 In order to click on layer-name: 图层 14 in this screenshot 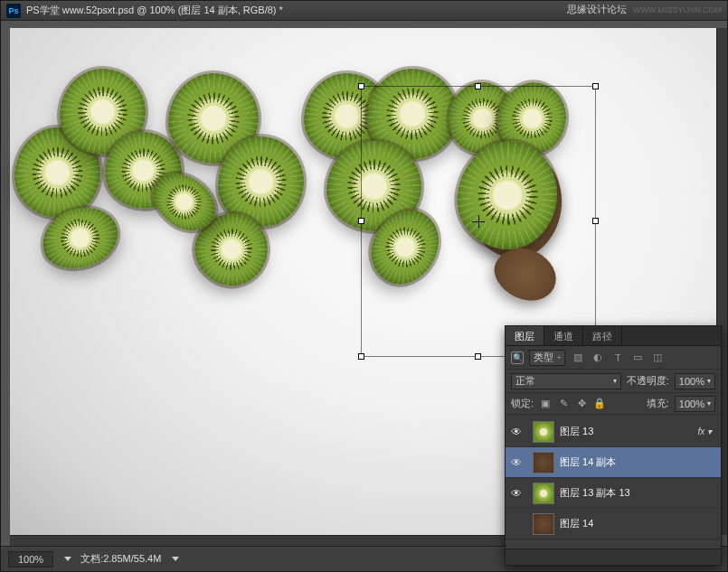, I will do `click(638, 524)`.